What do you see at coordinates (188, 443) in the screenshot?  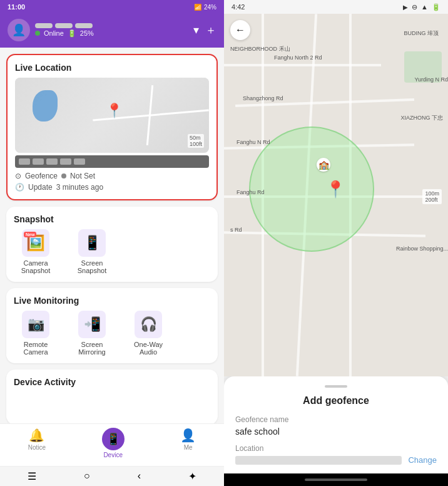 I see `nav-item-me: 👤 Me` at bounding box center [188, 443].